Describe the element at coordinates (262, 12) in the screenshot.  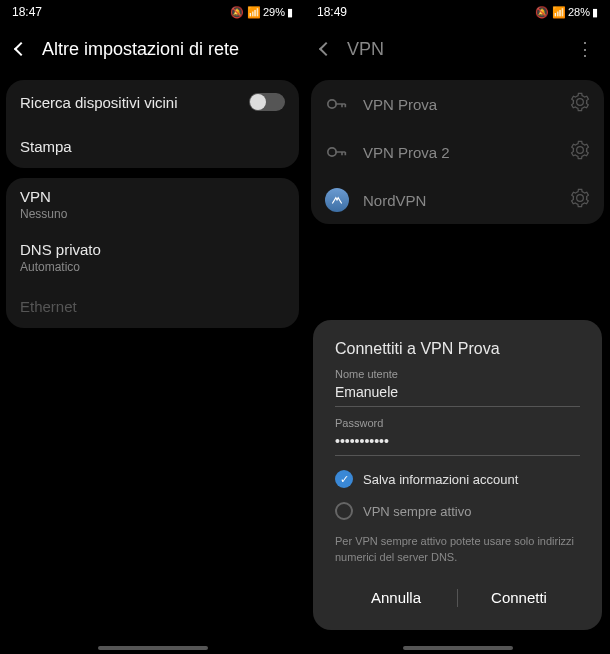
I see `status-right: 🔕 📶 29% ▮` at that location.